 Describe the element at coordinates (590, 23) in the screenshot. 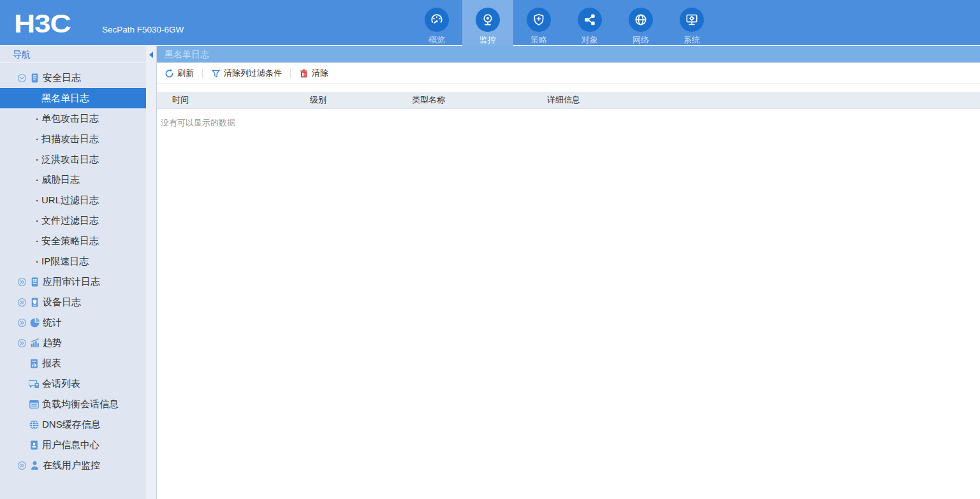

I see `tab-objects: 对象` at that location.